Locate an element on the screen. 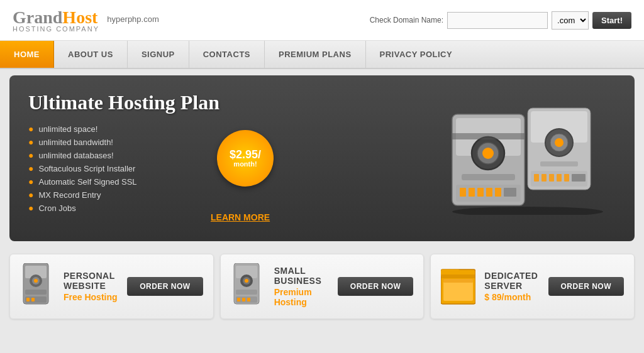  domain-ext-select: .com .net .org .info is located at coordinates (570, 20).